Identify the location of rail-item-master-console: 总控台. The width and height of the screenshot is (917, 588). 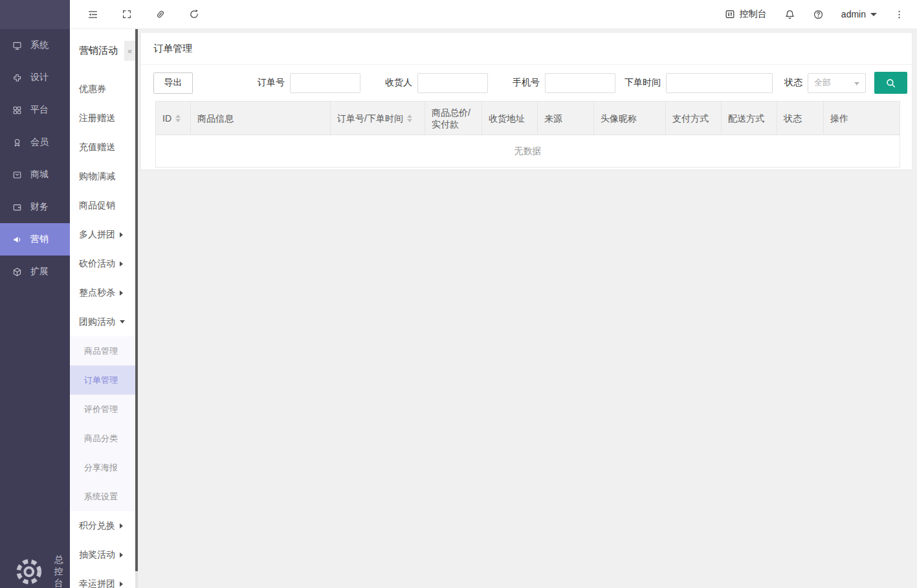
(35, 572).